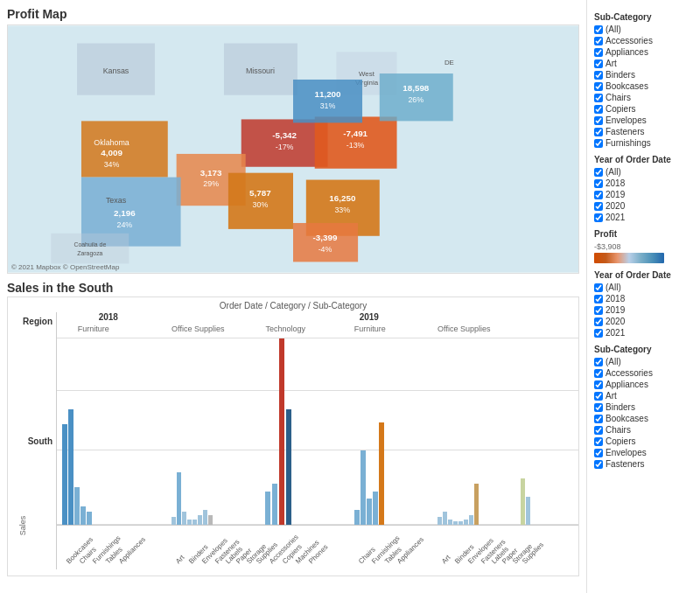  I want to click on profit-gradient-bar, so click(629, 258).